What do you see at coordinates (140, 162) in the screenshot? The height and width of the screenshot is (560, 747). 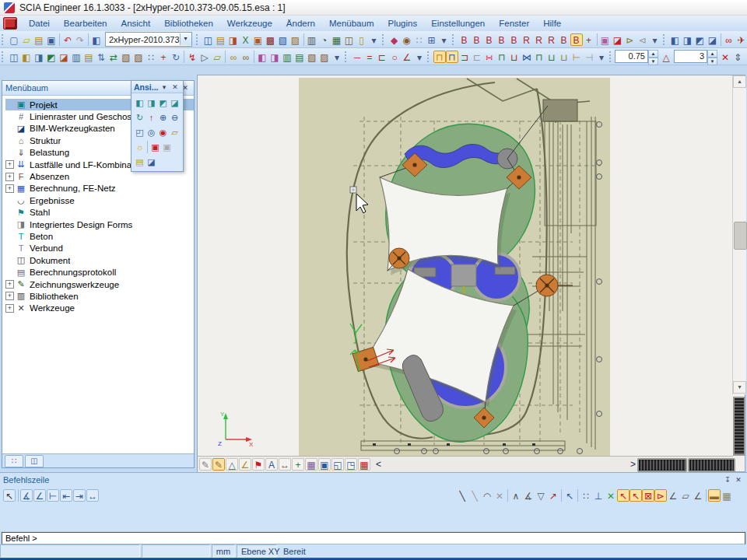 I see `clipboard-picture-icon: ▤` at bounding box center [140, 162].